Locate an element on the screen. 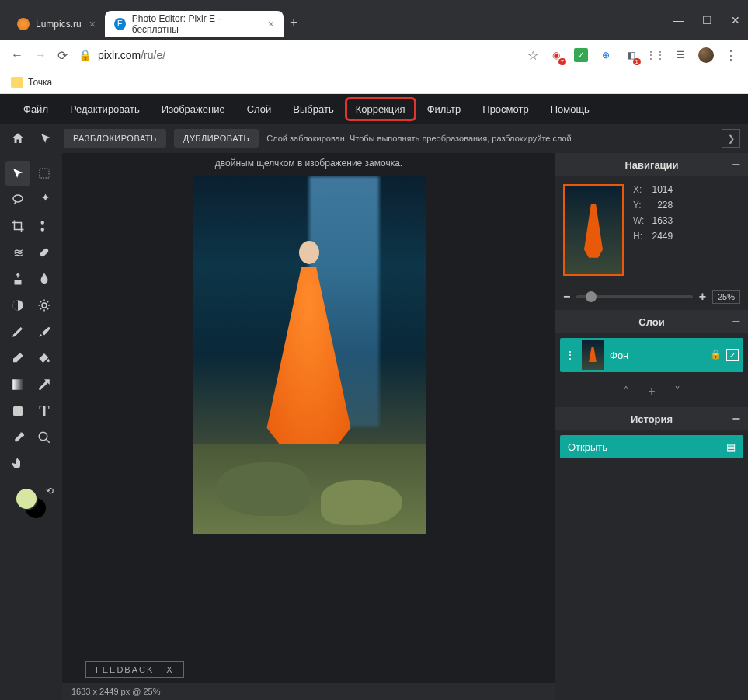 The height and width of the screenshot is (700, 748). feedback-widget: FEEDBACK X is located at coordinates (135, 670).